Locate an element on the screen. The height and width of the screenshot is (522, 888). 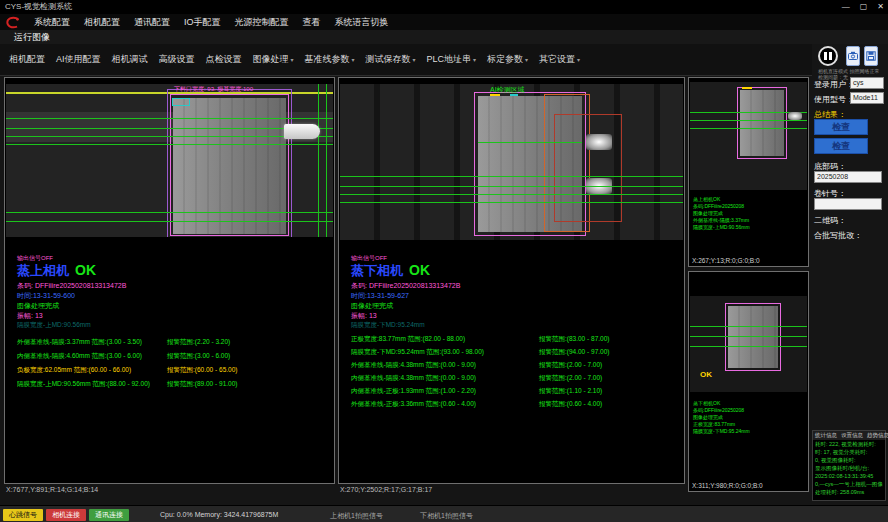
measurement-row: 外侧基准线-正极:3.36mm 范围:(0.60 - 4.00)报警范围:(0.… is located at coordinates (476, 404).